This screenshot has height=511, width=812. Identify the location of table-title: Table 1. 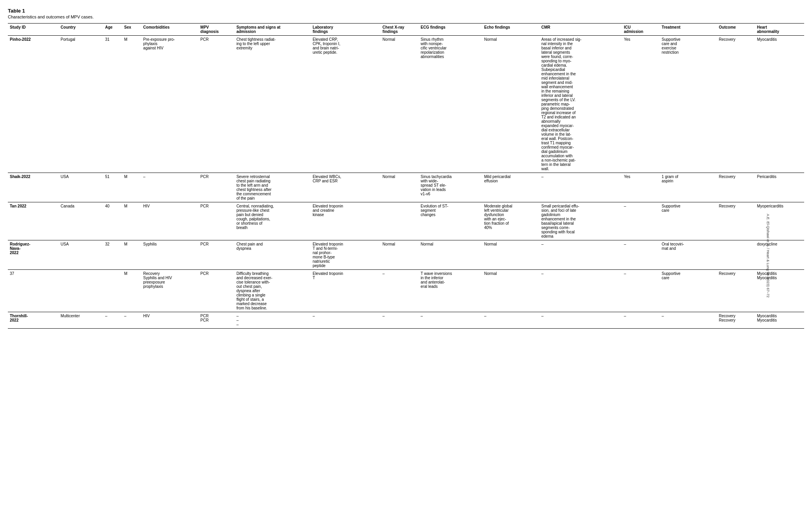
(406, 11).